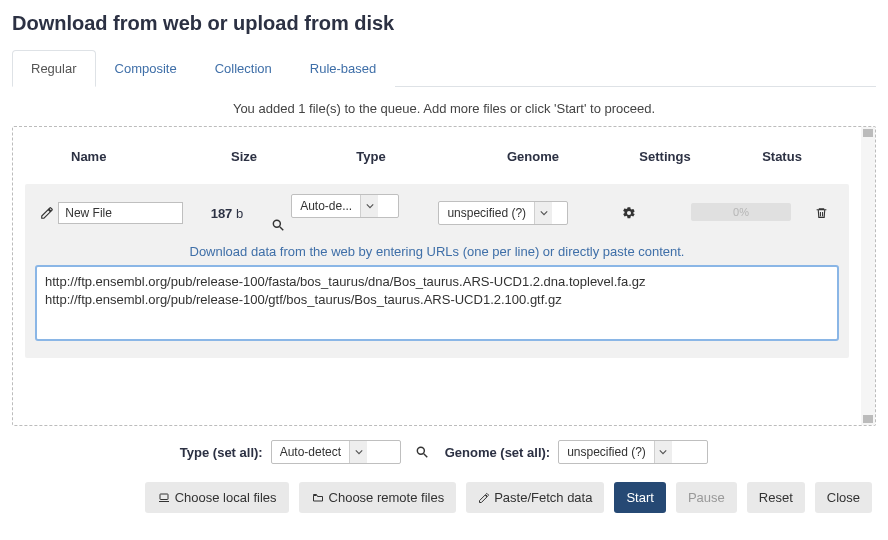 The image size is (888, 540). Describe the element at coordinates (444, 498) in the screenshot. I see `action-row: Choose local files Choose remote files P…` at that location.